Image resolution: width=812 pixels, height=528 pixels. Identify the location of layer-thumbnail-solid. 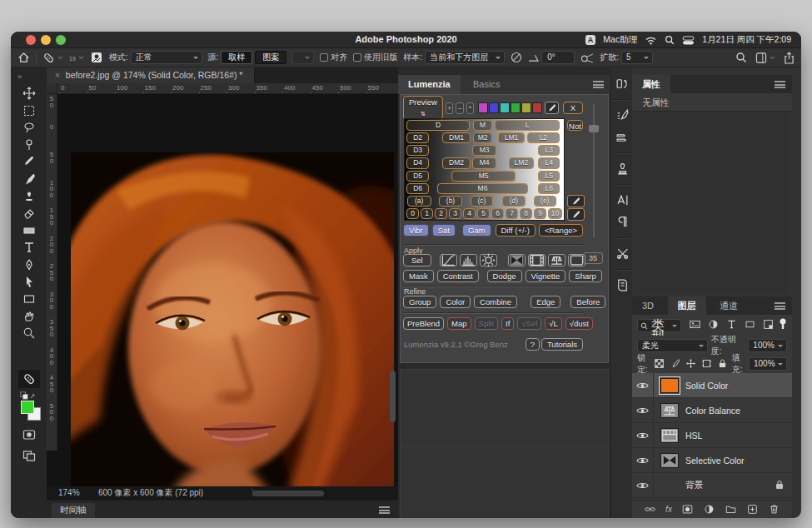
(670, 386).